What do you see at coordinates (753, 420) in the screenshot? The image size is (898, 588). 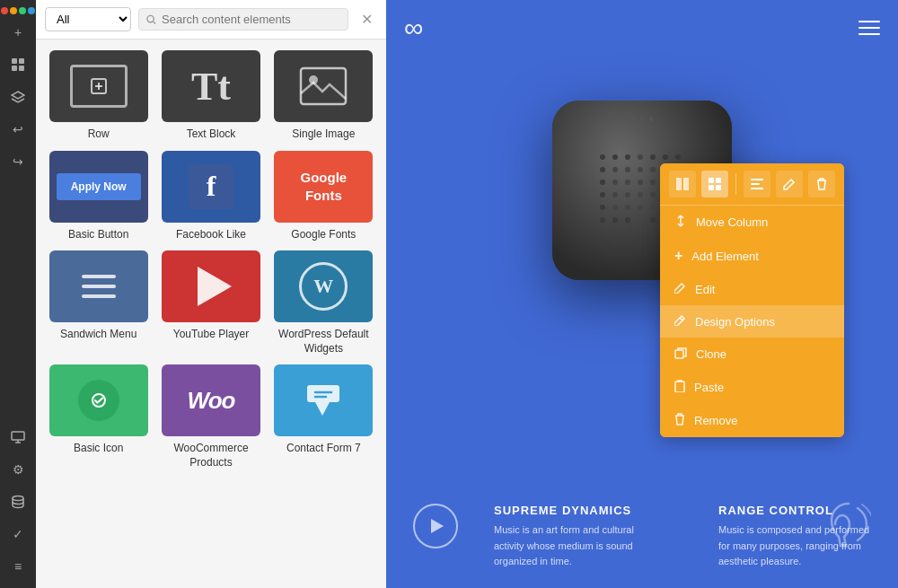 I see `menu-item-remove: Remove` at bounding box center [753, 420].